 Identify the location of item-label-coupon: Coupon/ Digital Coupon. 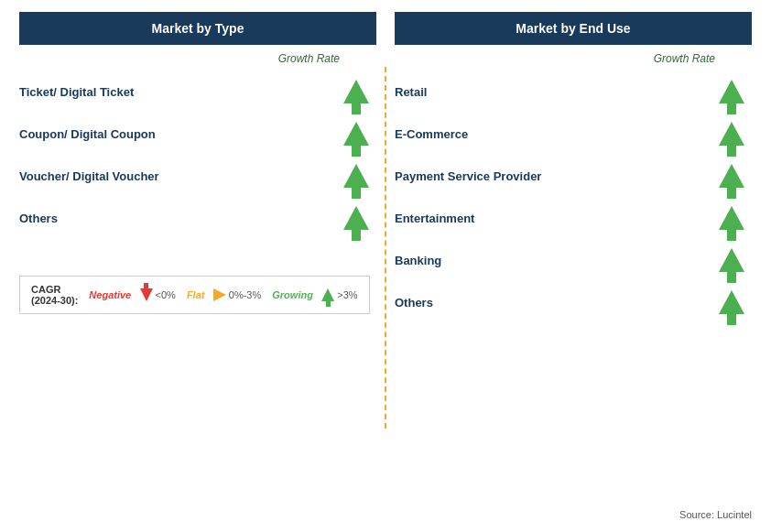
(88, 134).